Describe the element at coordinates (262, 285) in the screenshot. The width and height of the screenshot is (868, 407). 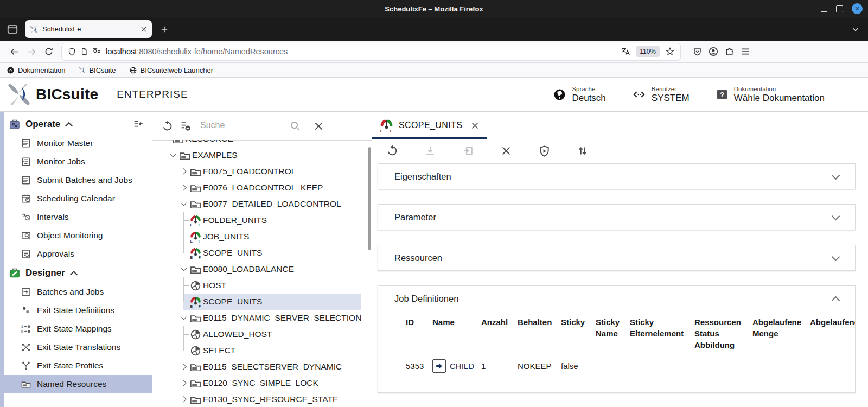
I see `tree-item: HOST` at that location.